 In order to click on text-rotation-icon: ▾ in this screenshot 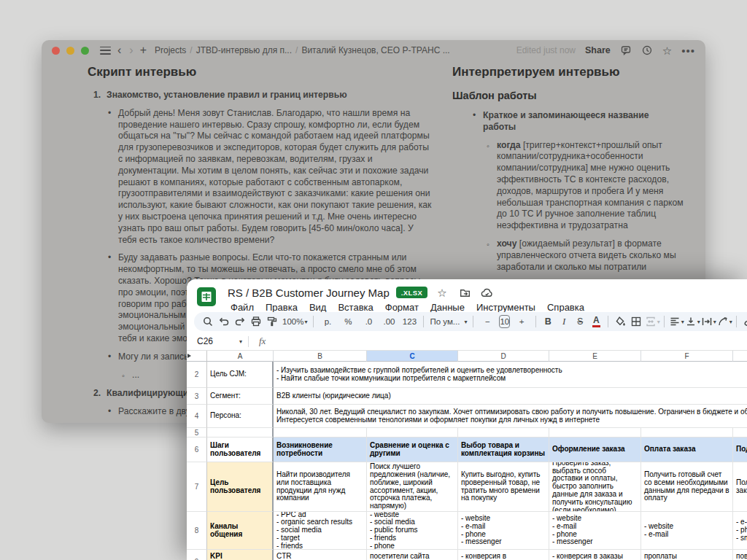, I will do `click(724, 322)`.